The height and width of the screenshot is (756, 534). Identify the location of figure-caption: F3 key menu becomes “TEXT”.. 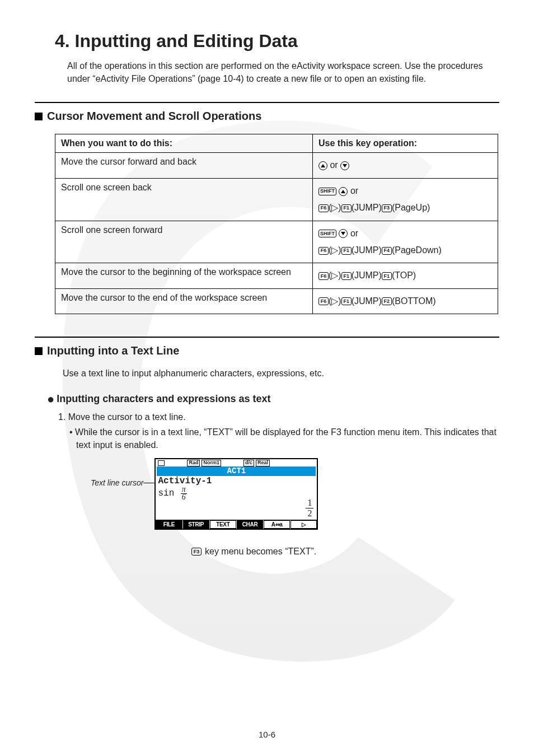
(345, 552).